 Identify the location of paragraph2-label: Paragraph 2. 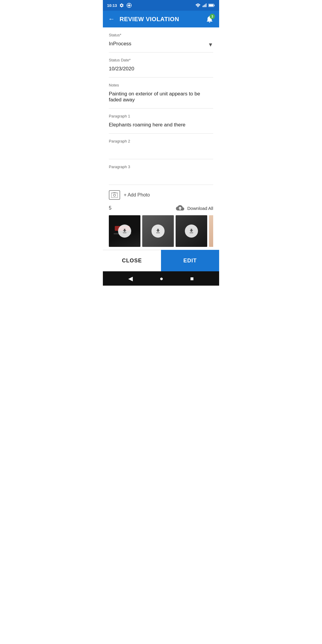
(161, 141).